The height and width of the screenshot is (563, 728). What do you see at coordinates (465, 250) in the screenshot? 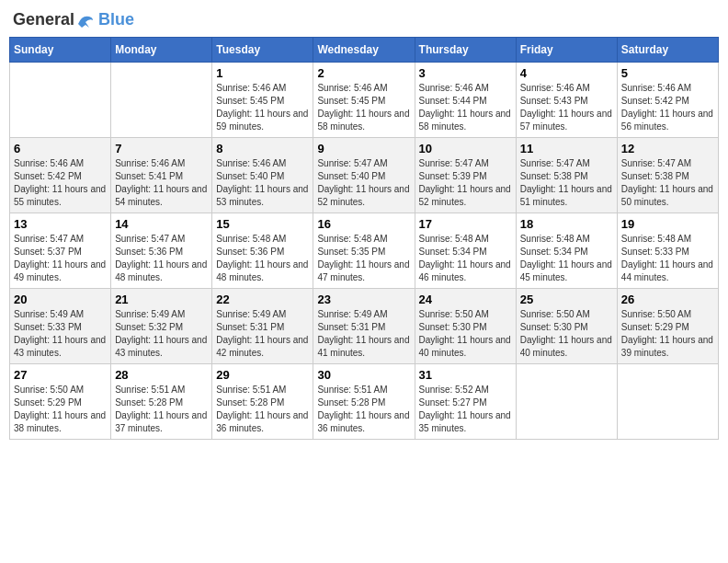
I see `day-cell: 17Sunrise: 5:48 AM Sunset: 5:34 PM Dayli…` at bounding box center [465, 250].